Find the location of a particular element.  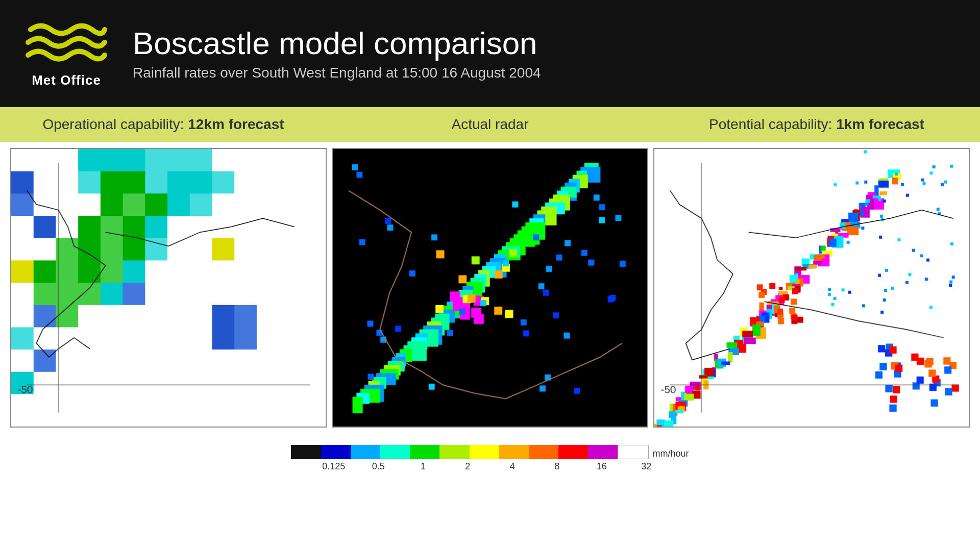

legend: mm/hour 0.1250.512481632 is located at coordinates (490, 458).